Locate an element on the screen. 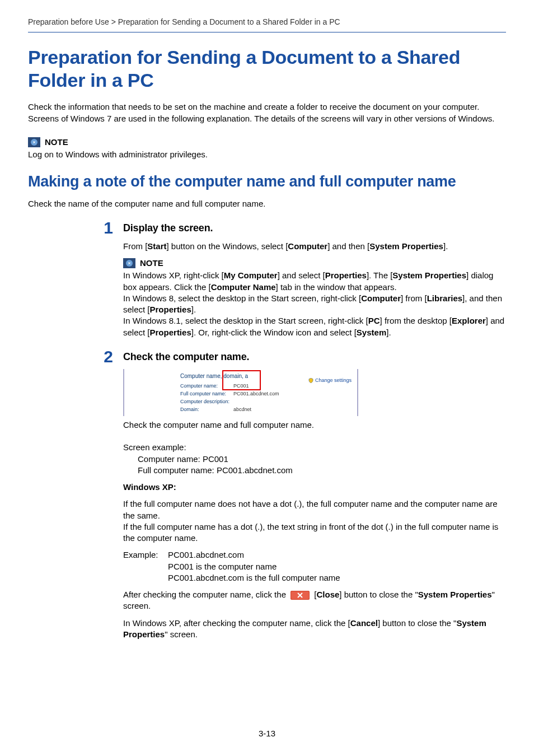  step-1-number: 1 is located at coordinates (109, 227).